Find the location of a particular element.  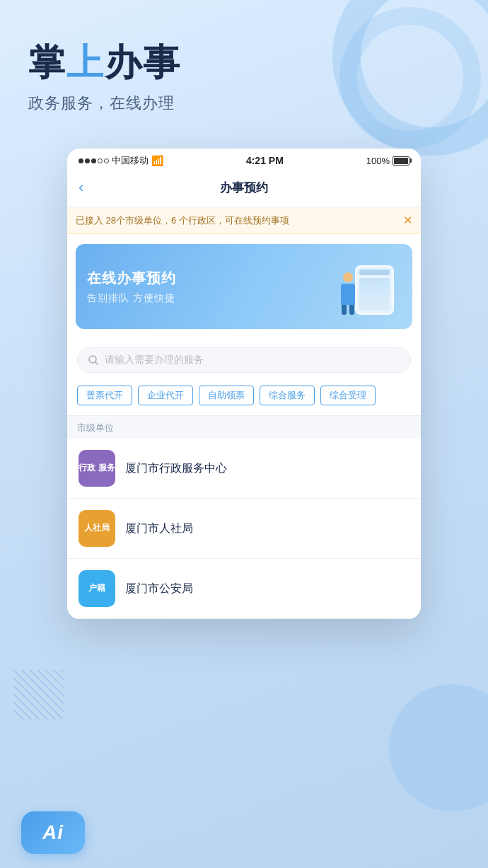

list-icon-0: 行政 服务 is located at coordinates (97, 468).